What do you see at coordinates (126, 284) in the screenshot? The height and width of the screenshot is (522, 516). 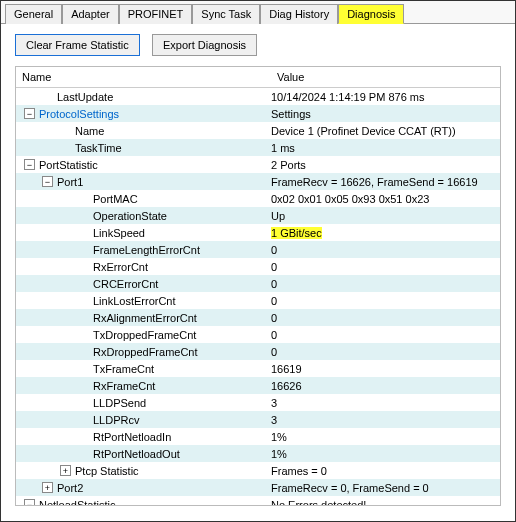 I see `row-label: CRCErrorCnt` at bounding box center [126, 284].